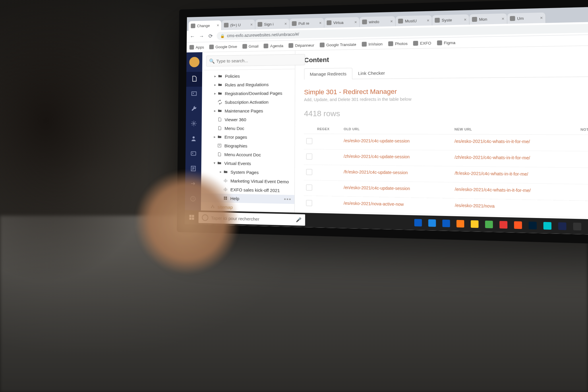 The width and height of the screenshot is (588, 392). Describe the element at coordinates (192, 47) in the screenshot. I see `bookmark-icon` at that location.